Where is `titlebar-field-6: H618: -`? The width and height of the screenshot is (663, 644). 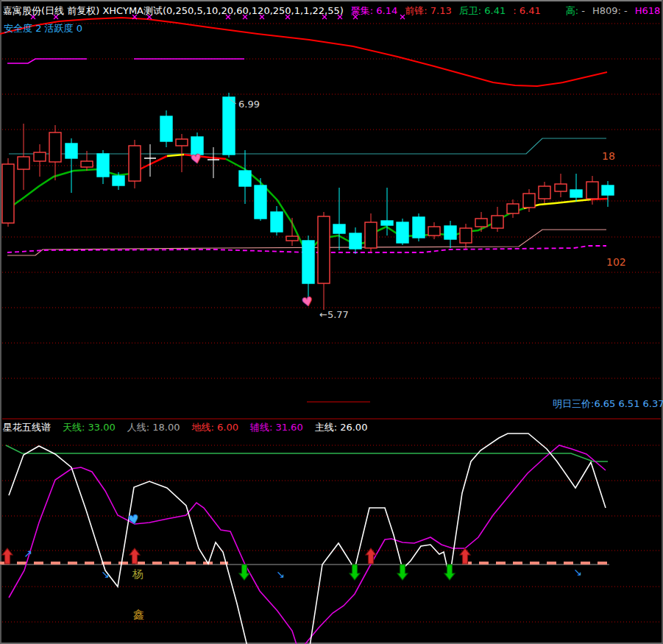 titlebar-field-6: H618: - is located at coordinates (648, 10).